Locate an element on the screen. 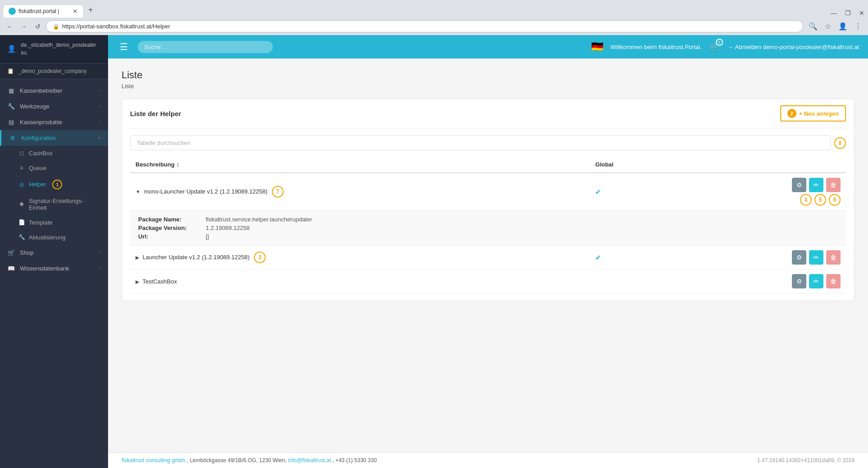 The height and width of the screenshot is (468, 868). row1-actions: ⚙ ✏ 🗑 is located at coordinates (760, 185).